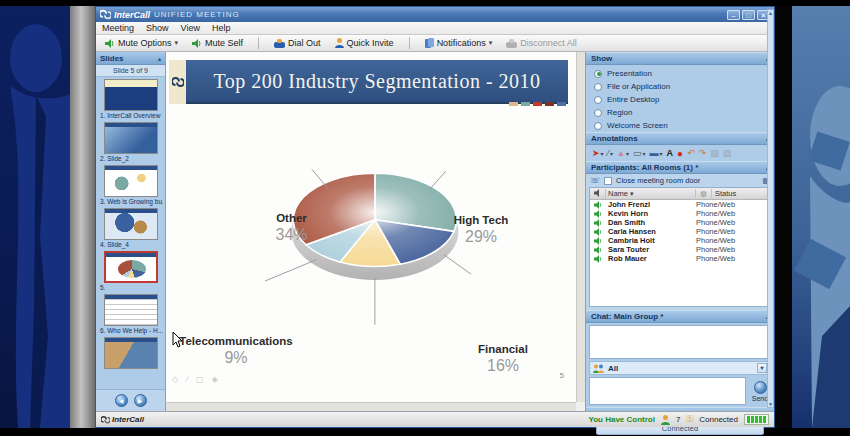 The image size is (850, 436). I want to click on slide-thumbnail-label: 2. Slide_2, so click(131, 158).